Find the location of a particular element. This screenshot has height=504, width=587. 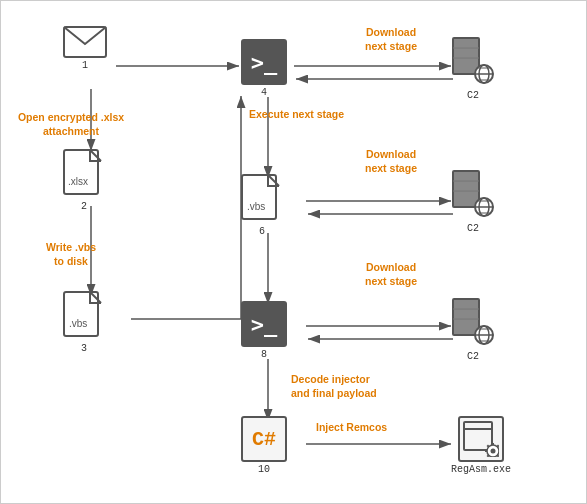

node-xlsx: .xlsx 2 is located at coordinates (84, 180).